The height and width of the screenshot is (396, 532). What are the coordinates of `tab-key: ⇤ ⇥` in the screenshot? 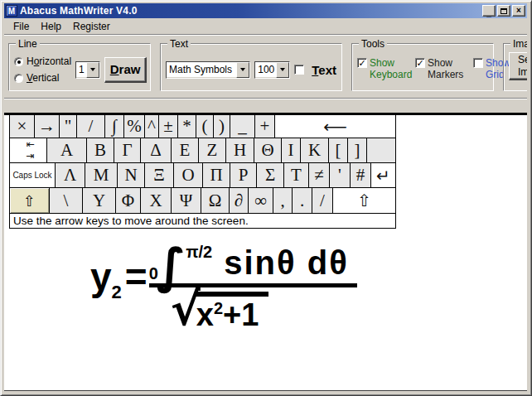 It's located at (28, 151).